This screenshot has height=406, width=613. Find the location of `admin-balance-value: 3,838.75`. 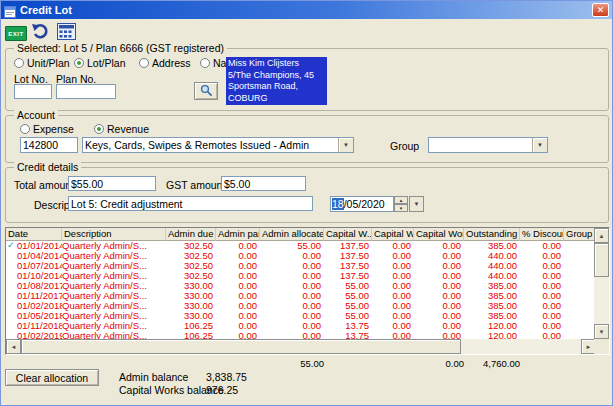

admin-balance-value: 3,838.75 is located at coordinates (226, 377).